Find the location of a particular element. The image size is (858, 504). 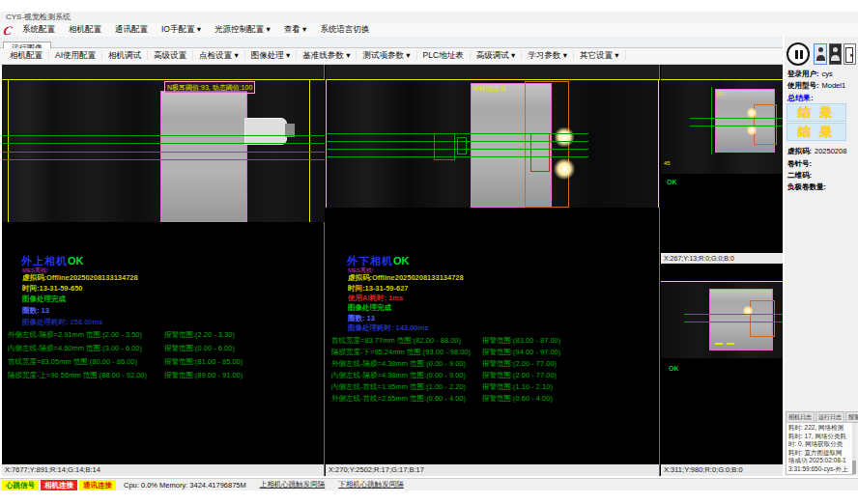

toolbar-item: AI使用配置 is located at coordinates (75, 55).